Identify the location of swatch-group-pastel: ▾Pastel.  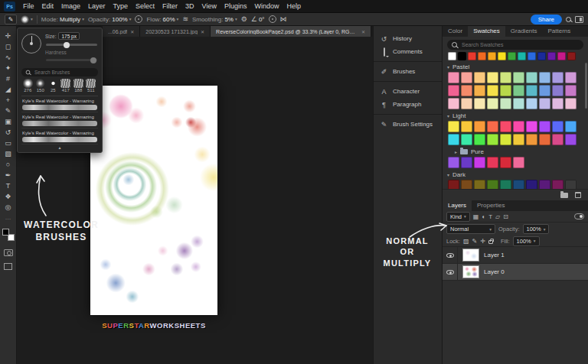
(515, 67).